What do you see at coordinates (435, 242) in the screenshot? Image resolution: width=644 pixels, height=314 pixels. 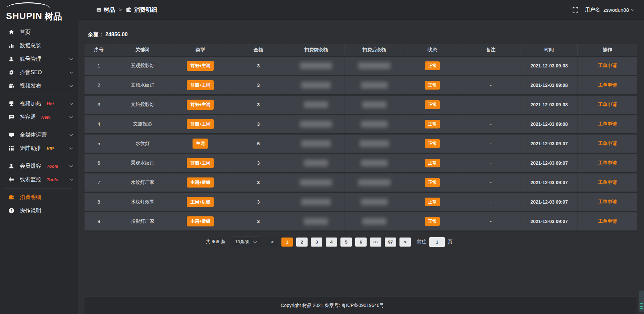 I see `pagination-goto: 前往 页` at bounding box center [435, 242].